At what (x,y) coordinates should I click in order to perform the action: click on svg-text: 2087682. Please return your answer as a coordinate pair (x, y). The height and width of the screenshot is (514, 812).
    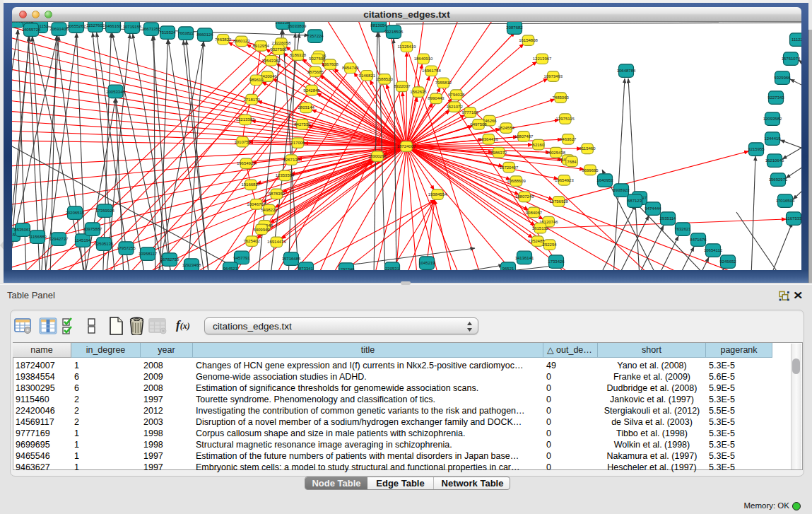
    Looking at the image, I should click on (514, 28).